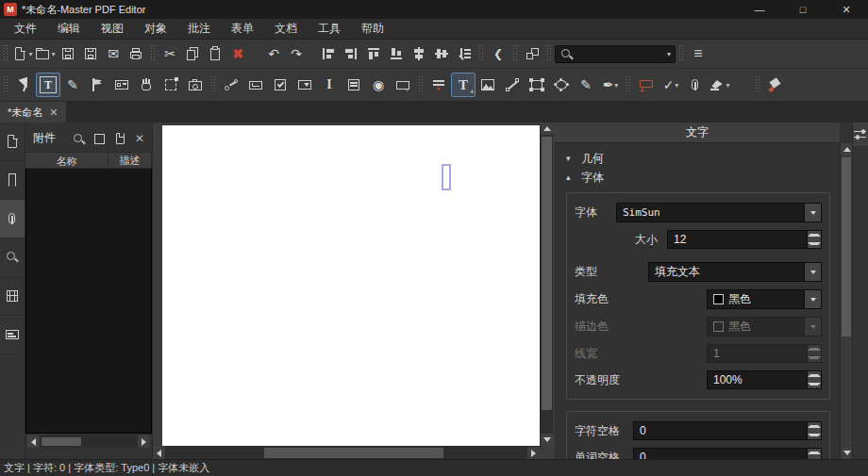 The width and height of the screenshot is (868, 476). Describe the element at coordinates (136, 54) in the screenshot. I see `print-button` at that location.